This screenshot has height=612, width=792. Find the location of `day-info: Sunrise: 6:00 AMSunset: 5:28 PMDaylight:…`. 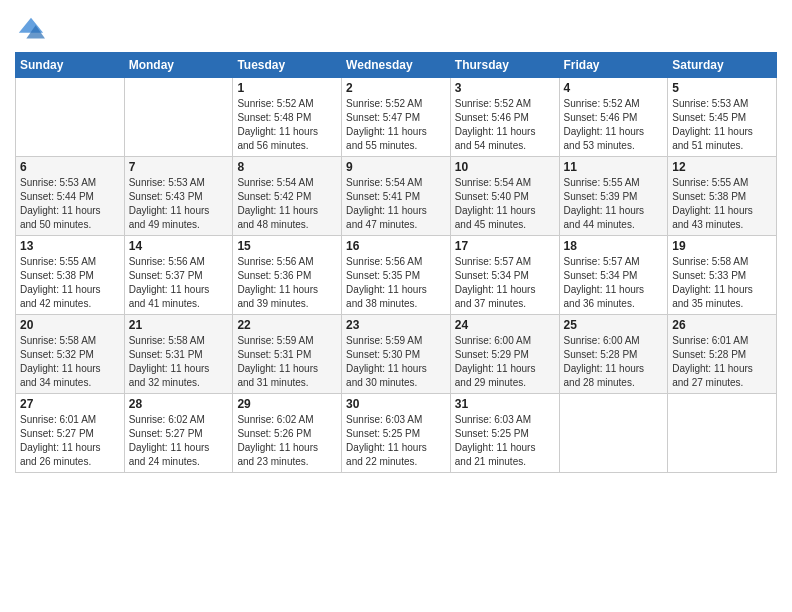

day-info: Sunrise: 6:00 AMSunset: 5:28 PMDaylight:… is located at coordinates (614, 362).